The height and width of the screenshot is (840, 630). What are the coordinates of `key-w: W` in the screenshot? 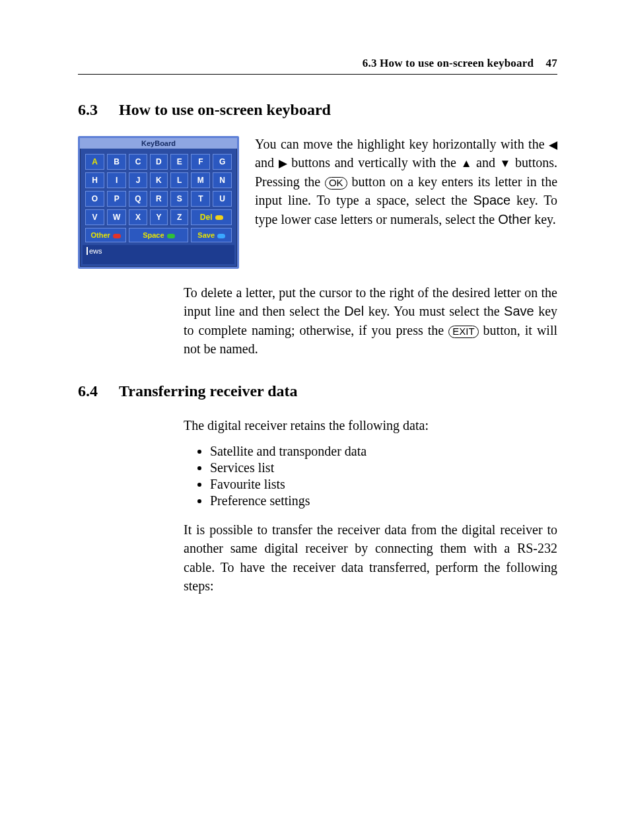 It's located at (116, 217).